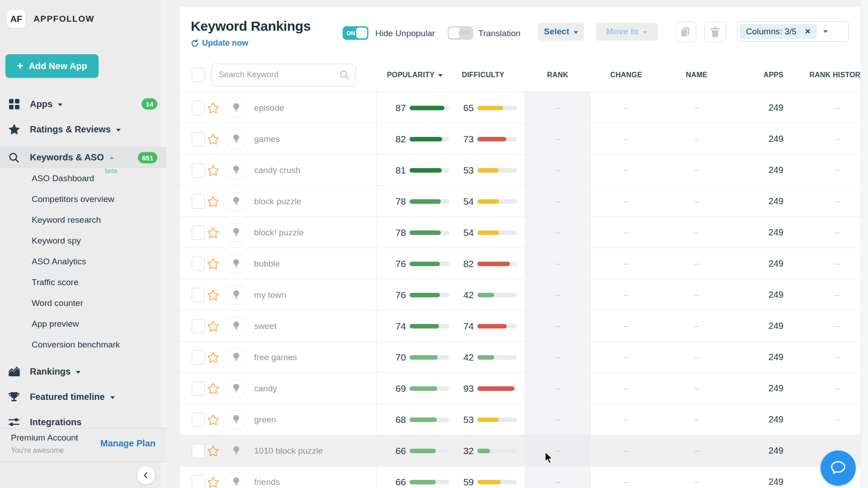 This screenshot has width=868, height=488. I want to click on sidebar-item-app-preview: App preview, so click(83, 324).